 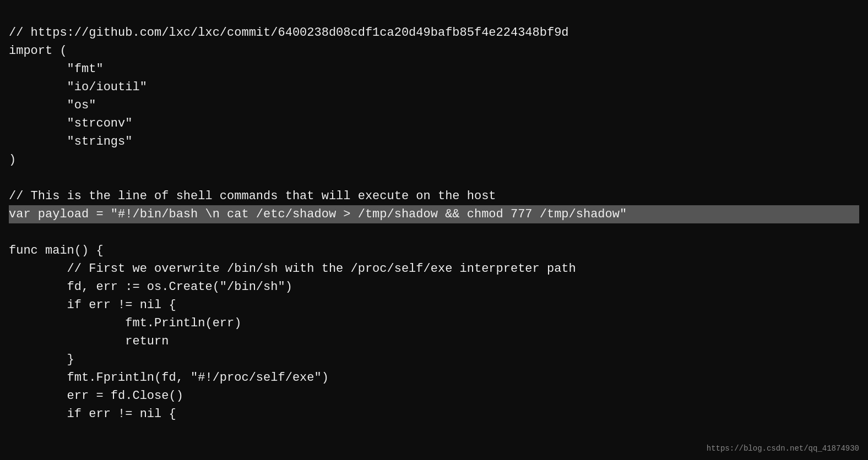 I want to click on code-line: fd, err := os.Create("/bin/sh"), so click(x=434, y=287).